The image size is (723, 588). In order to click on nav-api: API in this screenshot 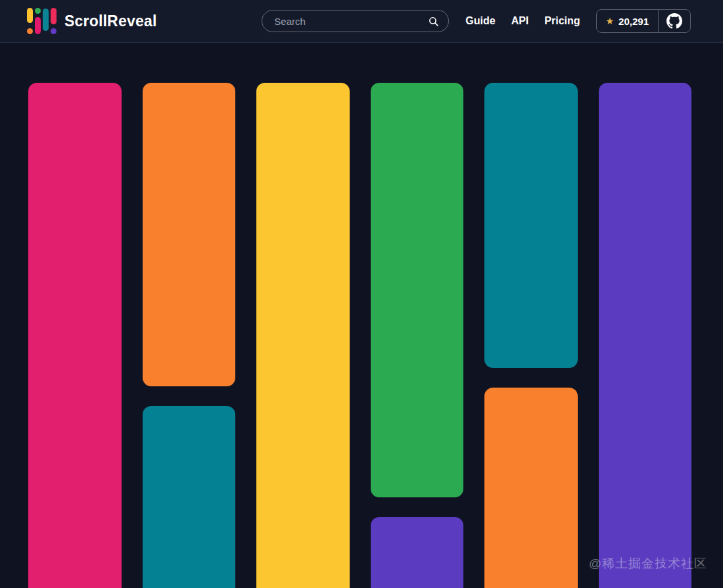, I will do `click(521, 21)`.